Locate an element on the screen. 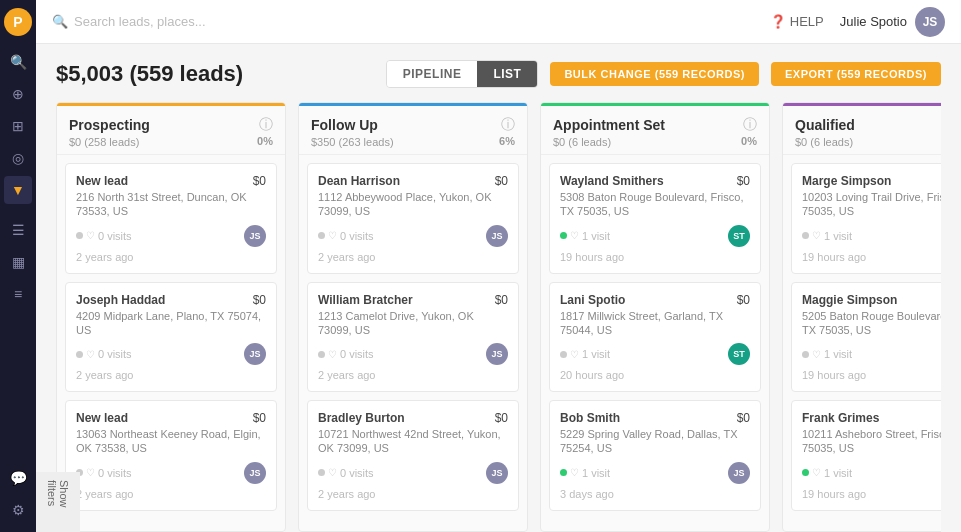 The image size is (961, 532). bulk-change-button: BULK CHANGE (559 RECORDS) is located at coordinates (654, 74).